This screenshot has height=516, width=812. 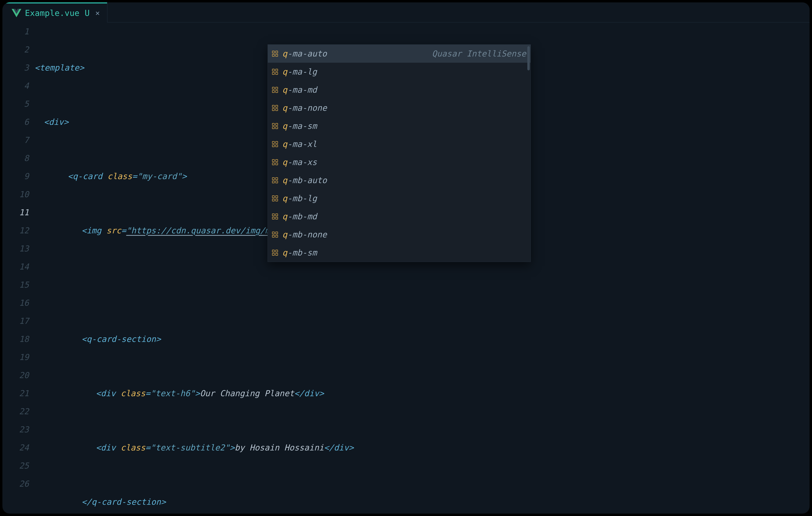 What do you see at coordinates (399, 54) in the screenshot?
I see `intellisense-item: q-ma-autoQuasar IntelliSense` at bounding box center [399, 54].